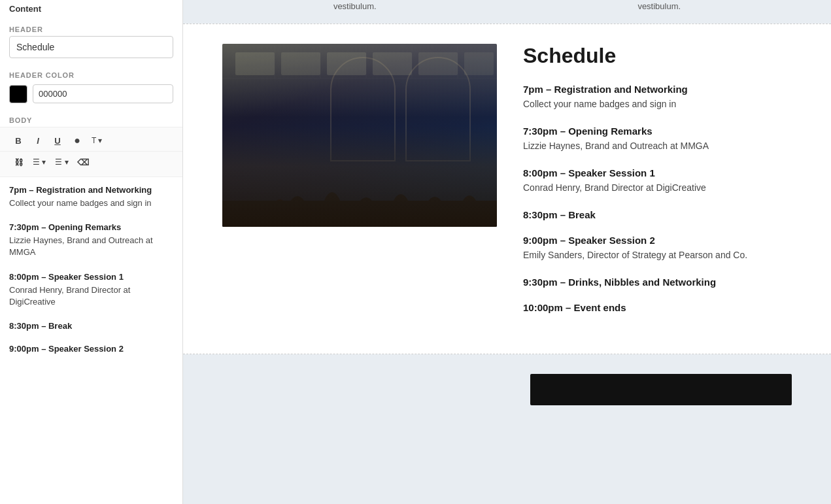 The width and height of the screenshot is (831, 504). I want to click on item-desc: Lizzie Haynes, Brand and Outreach at MMG…, so click(92, 246).